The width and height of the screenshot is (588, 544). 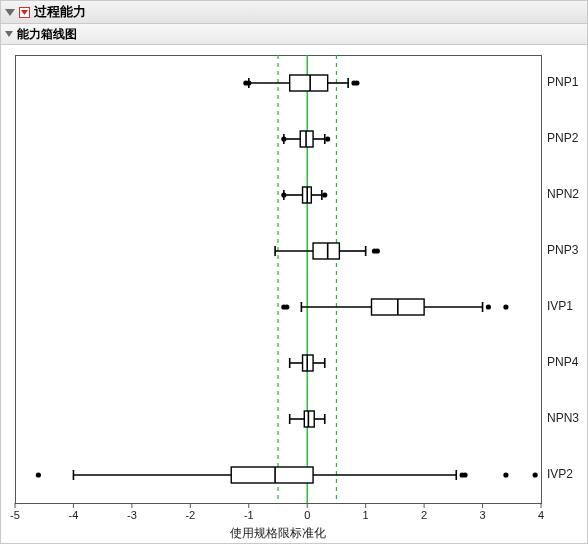 What do you see at coordinates (15, 515) in the screenshot?
I see `x-tick-label: -5` at bounding box center [15, 515].